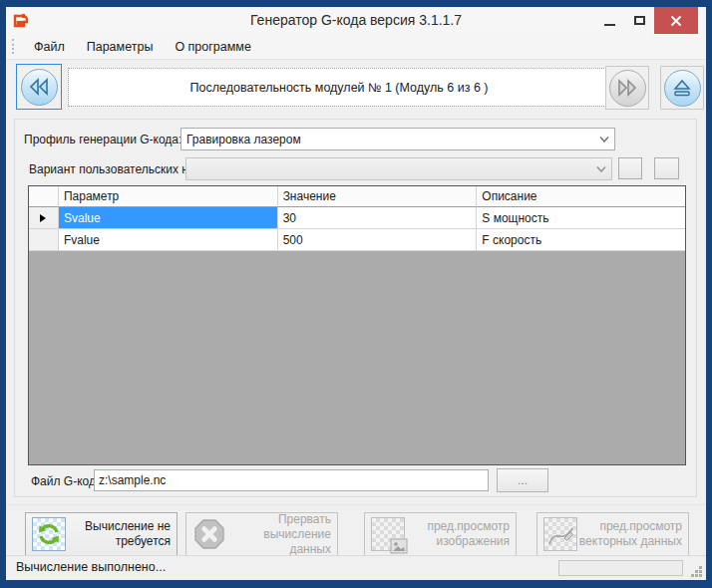  Describe the element at coordinates (357, 197) in the screenshot. I see `grid-header-row: Параметр Значение Описание` at that location.